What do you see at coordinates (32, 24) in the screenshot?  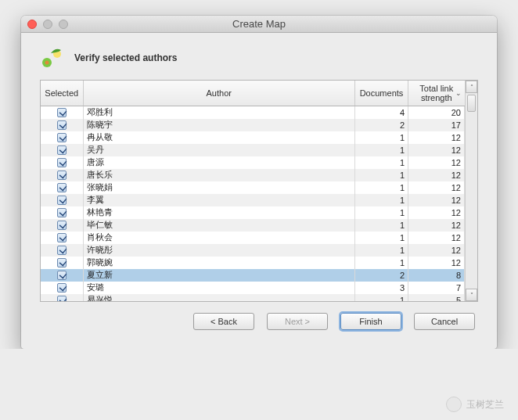 I see `close-icon` at bounding box center [32, 24].